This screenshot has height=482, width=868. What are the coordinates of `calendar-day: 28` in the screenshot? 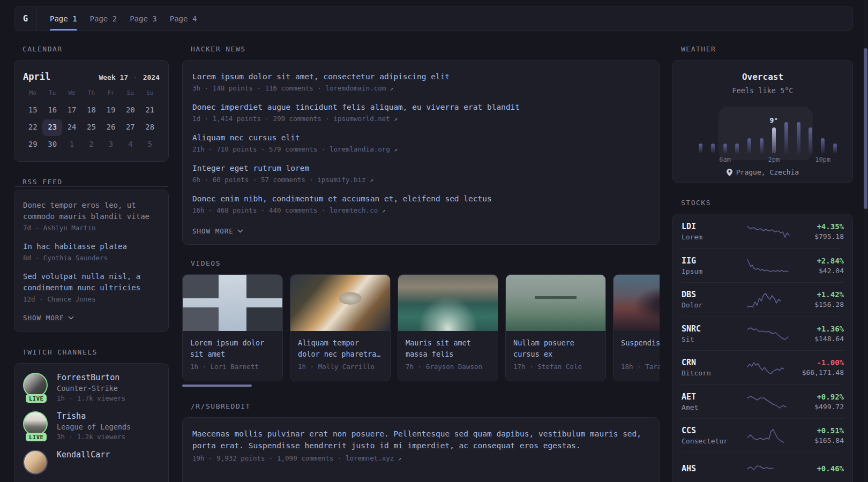 It's located at (150, 127).